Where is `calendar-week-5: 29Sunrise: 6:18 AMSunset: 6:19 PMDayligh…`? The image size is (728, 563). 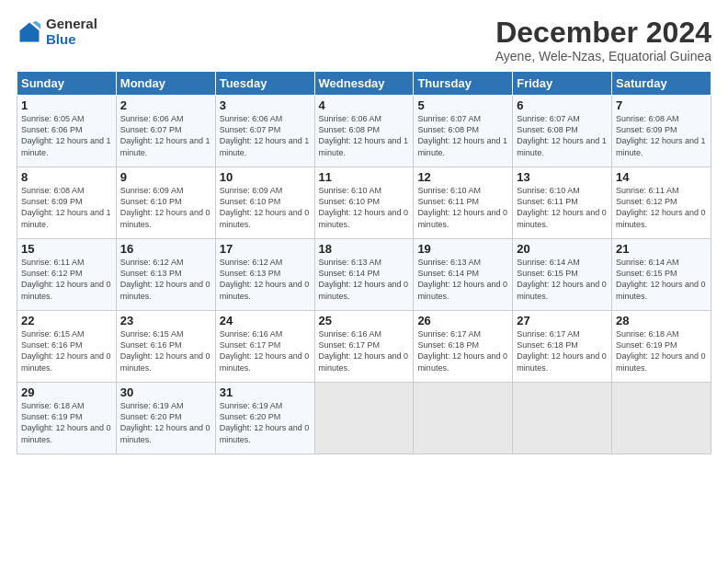
calendar-week-5: 29Sunrise: 6:18 AMSunset: 6:19 PMDayligh… is located at coordinates (364, 419).